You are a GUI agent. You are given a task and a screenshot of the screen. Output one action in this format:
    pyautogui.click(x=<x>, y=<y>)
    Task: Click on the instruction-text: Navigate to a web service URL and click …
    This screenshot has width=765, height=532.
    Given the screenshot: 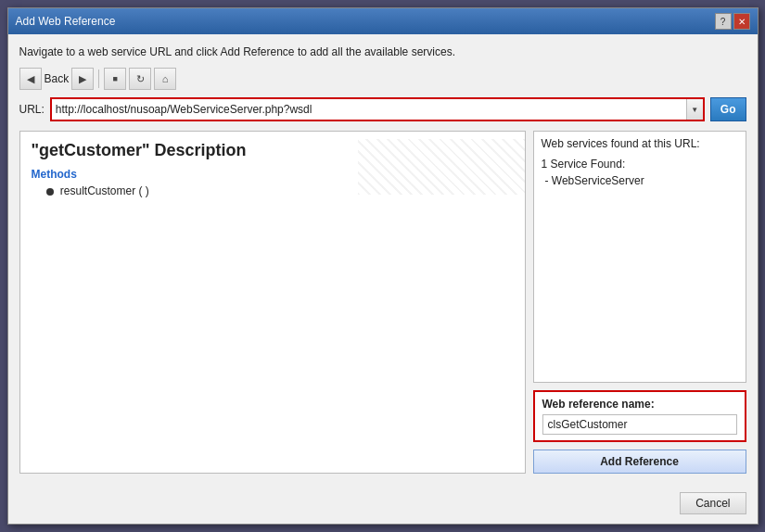 What is the action you would take?
    pyautogui.click(x=383, y=52)
    